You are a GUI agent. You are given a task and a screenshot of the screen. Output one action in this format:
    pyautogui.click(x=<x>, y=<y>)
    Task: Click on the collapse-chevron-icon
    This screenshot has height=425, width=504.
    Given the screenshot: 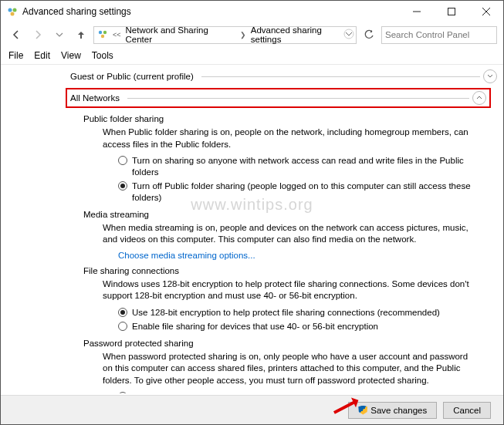 What is the action you would take?
    pyautogui.click(x=479, y=98)
    